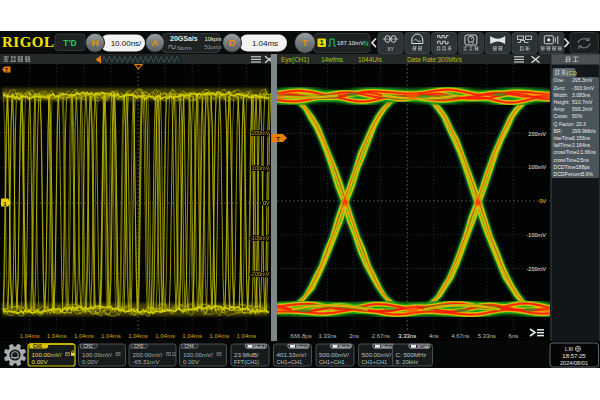 The image size is (600, 400). What do you see at coordinates (536, 269) in the screenshot?
I see `svg-text: -200mV` at bounding box center [536, 269].